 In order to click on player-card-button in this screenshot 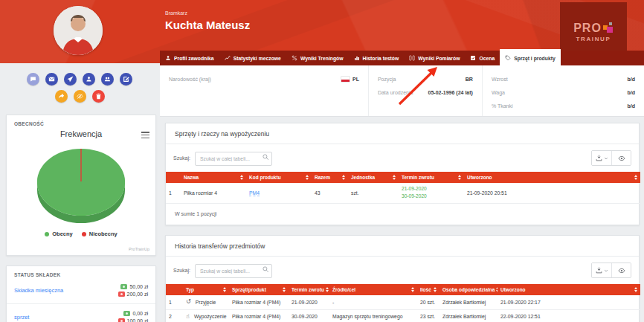, I will do `click(89, 79)`.